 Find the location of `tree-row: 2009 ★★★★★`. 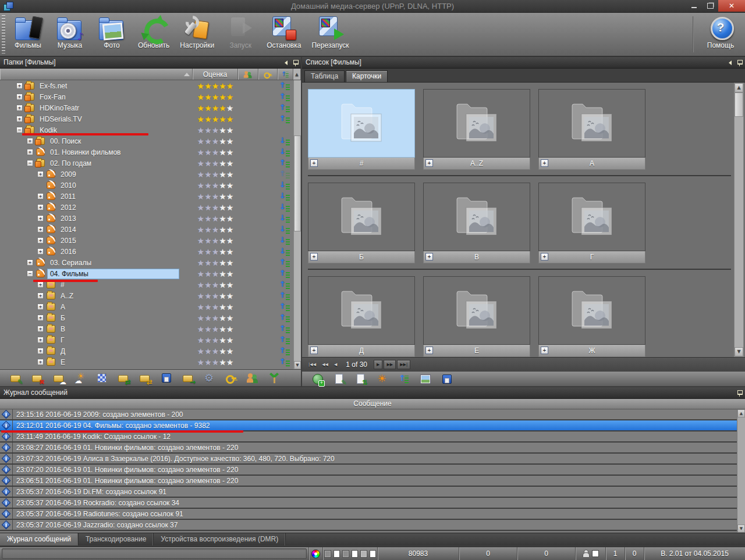

tree-row: 2009 ★★★★★ is located at coordinates (147, 174).